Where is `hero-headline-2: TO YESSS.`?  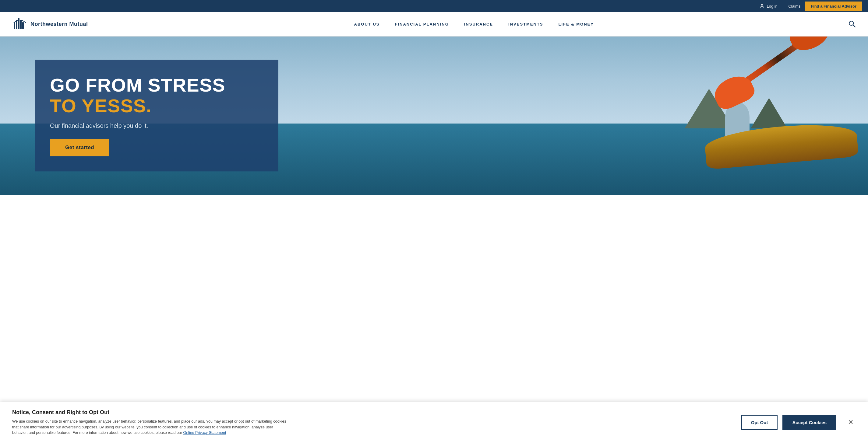 hero-headline-2: TO YESSS. is located at coordinates (156, 106).